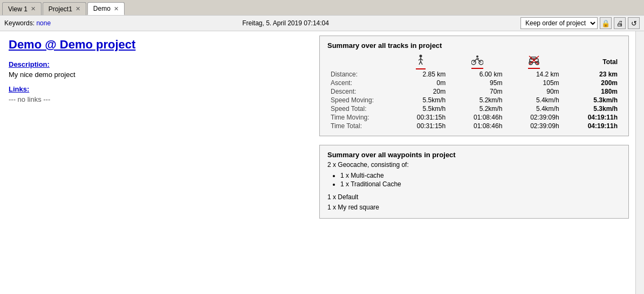  I want to click on col-bike-header, so click(477, 62).